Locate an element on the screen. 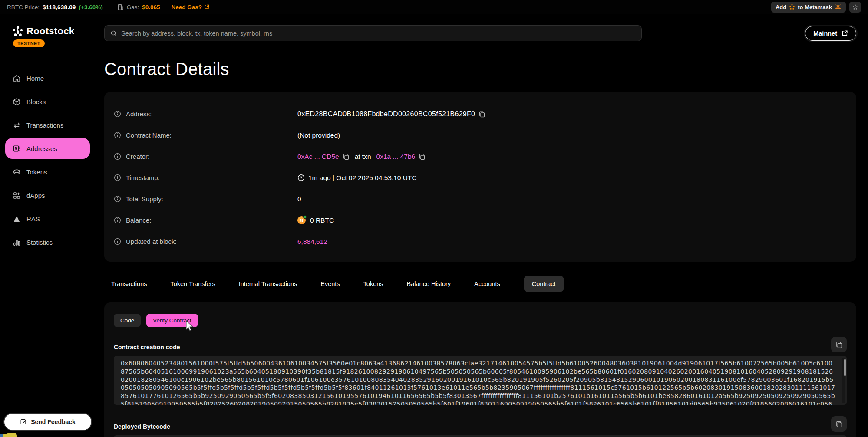  updated-block-link: 6,884,612 is located at coordinates (313, 242).